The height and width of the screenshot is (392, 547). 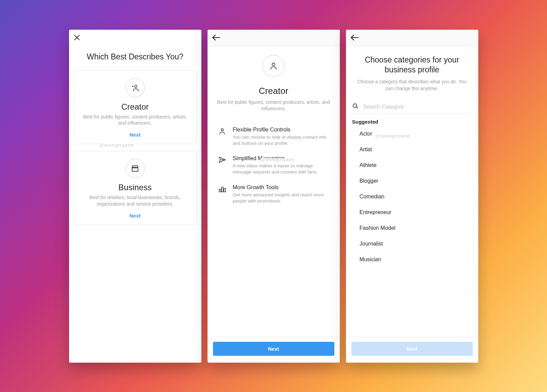 What do you see at coordinates (274, 138) in the screenshot?
I see `feature-row: Flexible Profile Controls You can choose…` at bounding box center [274, 138].